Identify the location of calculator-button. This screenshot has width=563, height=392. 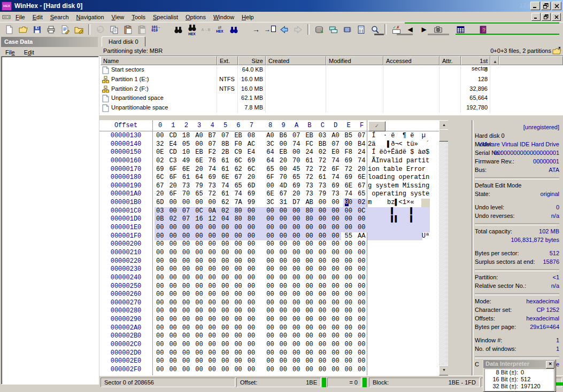
(361, 29).